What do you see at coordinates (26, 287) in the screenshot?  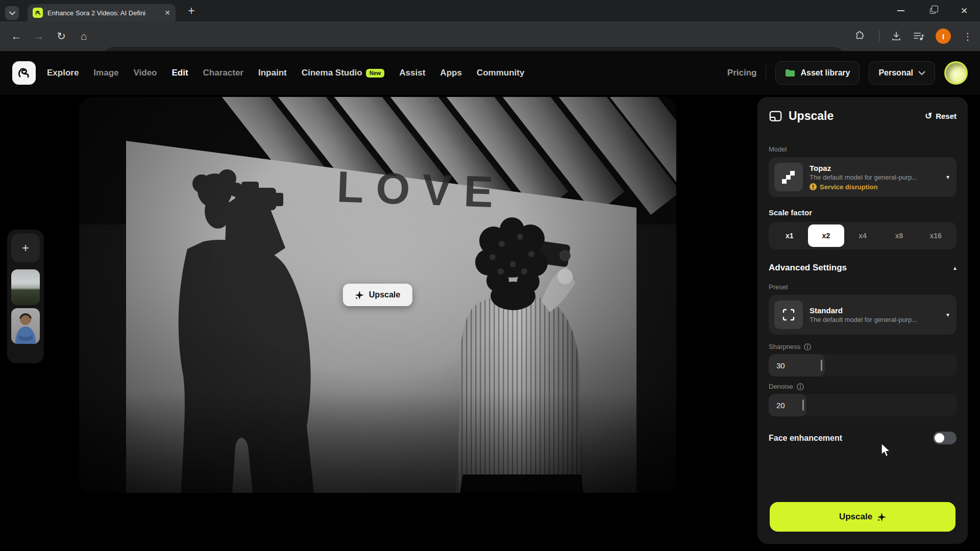 I see `media-thumbnail-landscape` at bounding box center [26, 287].